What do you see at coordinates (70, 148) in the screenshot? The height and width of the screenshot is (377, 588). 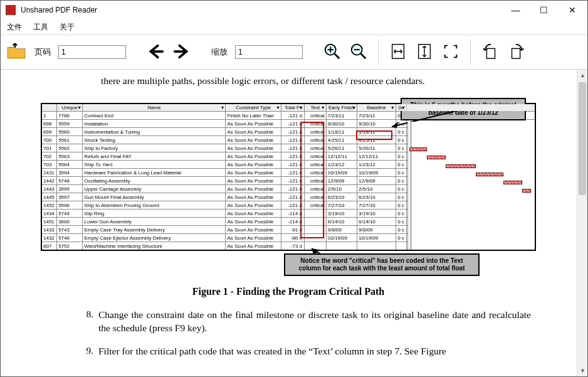 I see `table-cell: 5562` at bounding box center [70, 148].